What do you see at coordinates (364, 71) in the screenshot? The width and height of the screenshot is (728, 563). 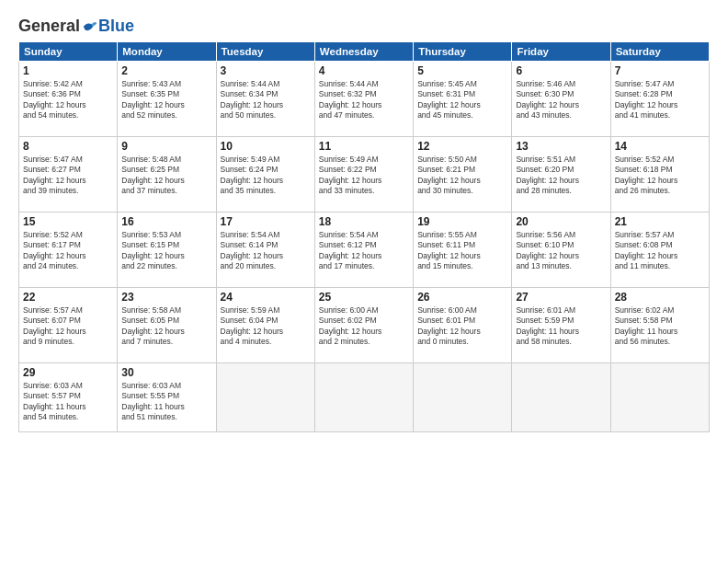 I see `day-number: 4` at bounding box center [364, 71].